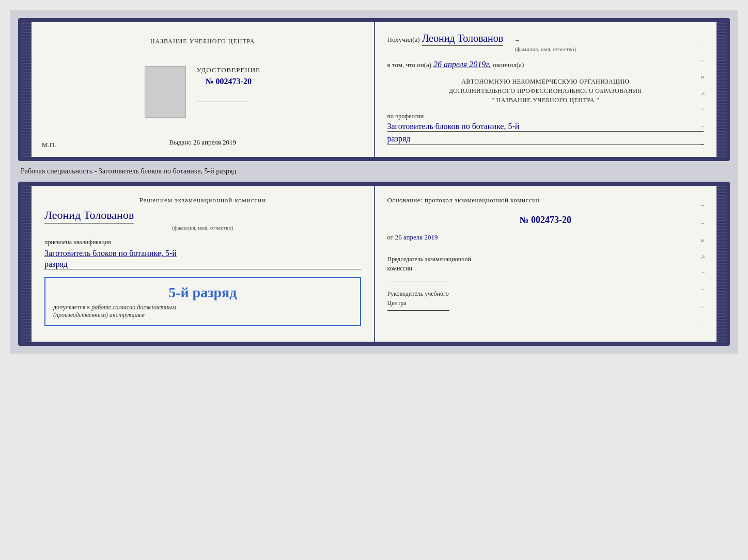 The height and width of the screenshot is (560, 748). What do you see at coordinates (546, 294) in the screenshot?
I see `head-line1: Руководитель учебного` at bounding box center [546, 294].